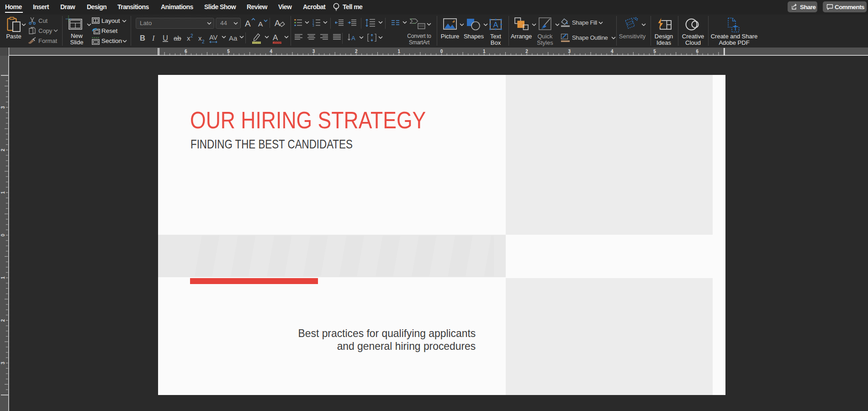  I want to click on svg-text: I, so click(153, 38).